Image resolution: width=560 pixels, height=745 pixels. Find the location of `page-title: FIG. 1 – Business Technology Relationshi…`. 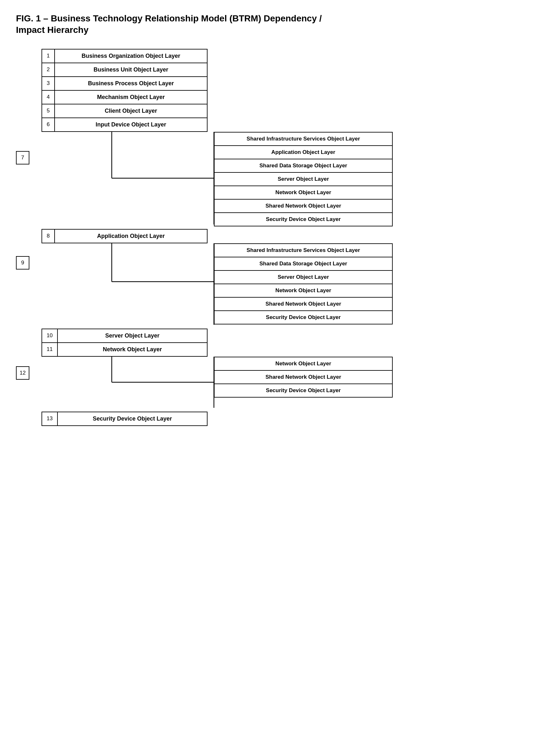

page-title: FIG. 1 – Business Technology Relationshi… is located at coordinates (280, 24).